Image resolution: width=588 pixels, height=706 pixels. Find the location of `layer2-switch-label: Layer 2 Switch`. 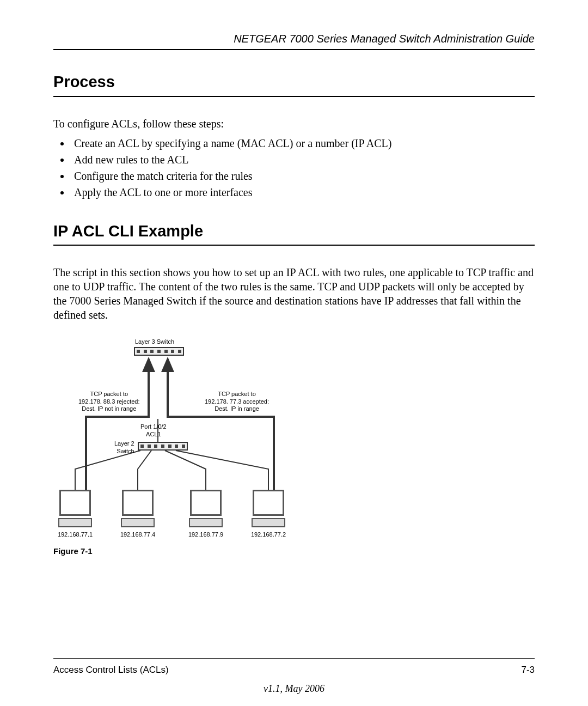

layer2-switch-label: Layer 2 Switch is located at coordinates (124, 447).